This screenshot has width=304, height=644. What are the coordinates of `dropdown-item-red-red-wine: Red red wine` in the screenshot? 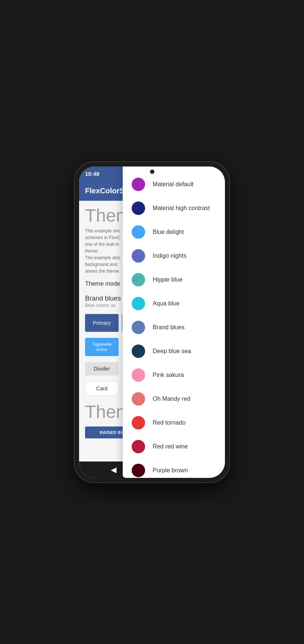 It's located at (174, 447).